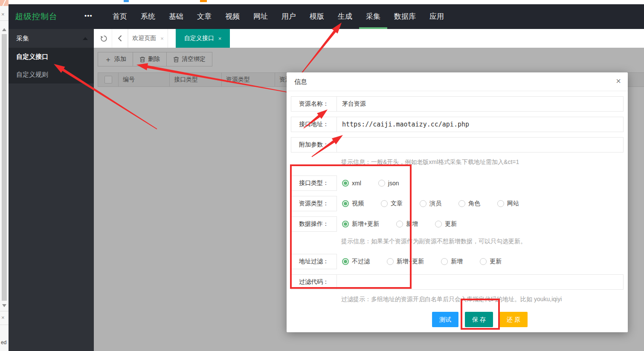  I want to click on field-label: 资源类型：, so click(314, 204).